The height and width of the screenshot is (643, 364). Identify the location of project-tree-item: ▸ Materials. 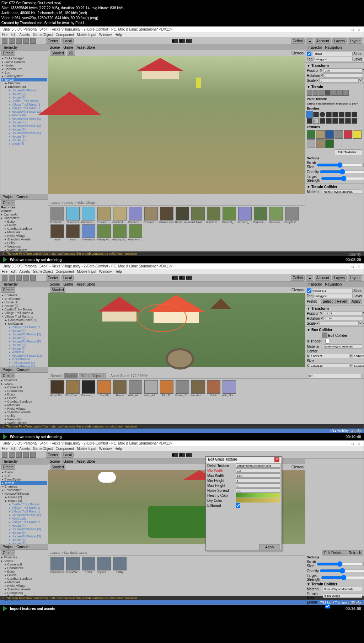
(24, 405).